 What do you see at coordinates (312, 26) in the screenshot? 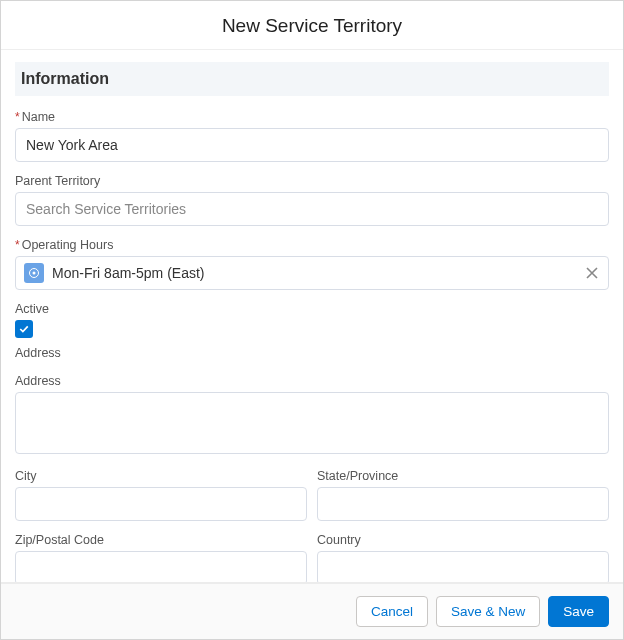
I see `modal-header: New Service Territory` at bounding box center [312, 26].